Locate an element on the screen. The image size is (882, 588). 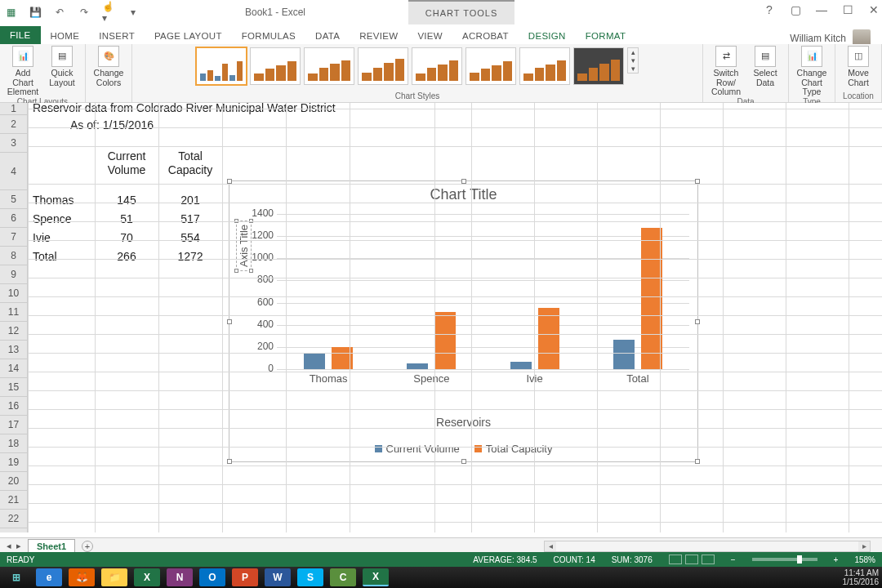
zoom-slider is located at coordinates (785, 559).